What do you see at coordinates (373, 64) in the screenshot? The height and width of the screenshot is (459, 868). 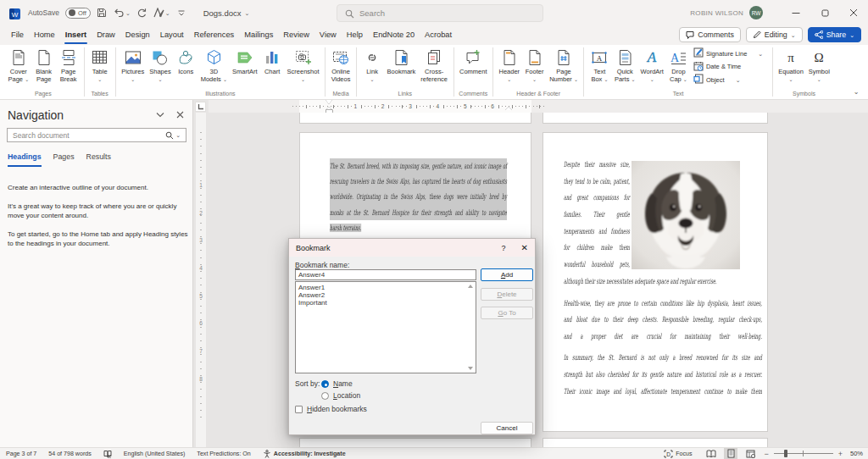 I see `link-button: Link ⌄` at bounding box center [373, 64].